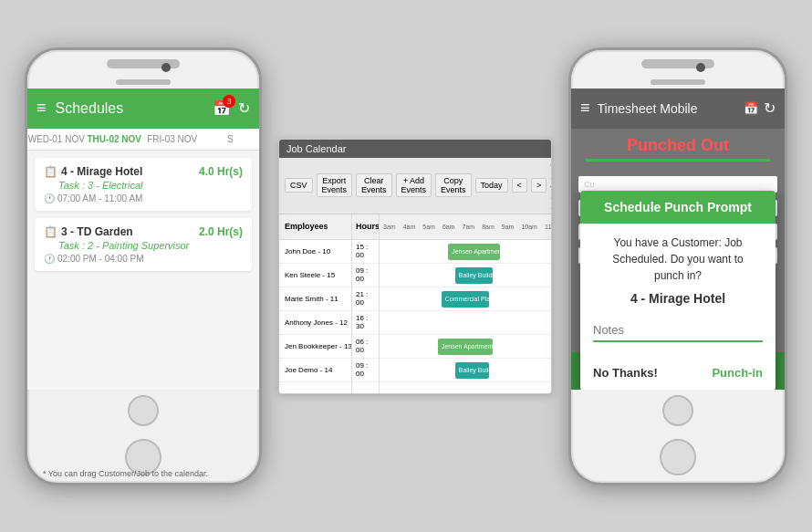 The width and height of the screenshot is (812, 532). I want to click on card2-title: 📋 3 - TD Garden, so click(88, 232).